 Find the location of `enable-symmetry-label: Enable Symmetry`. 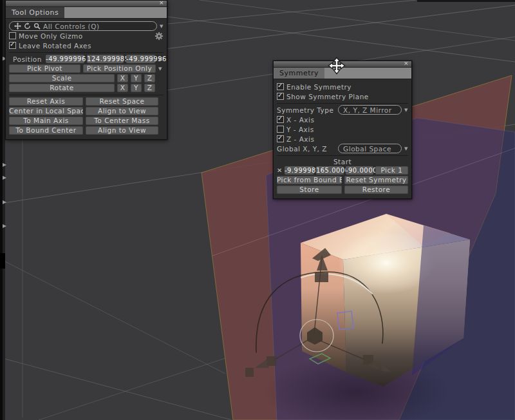

enable-symmetry-label: Enable Symmetry is located at coordinates (319, 87).